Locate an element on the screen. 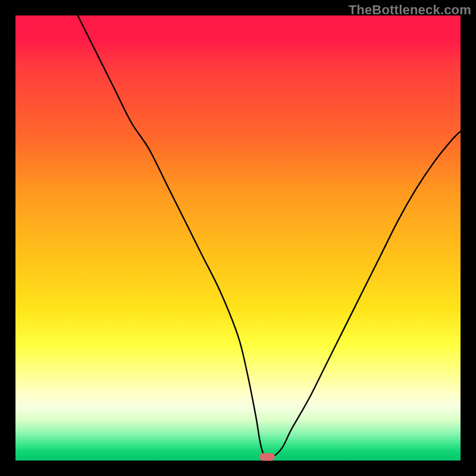  minimum-marker is located at coordinates (267, 457).